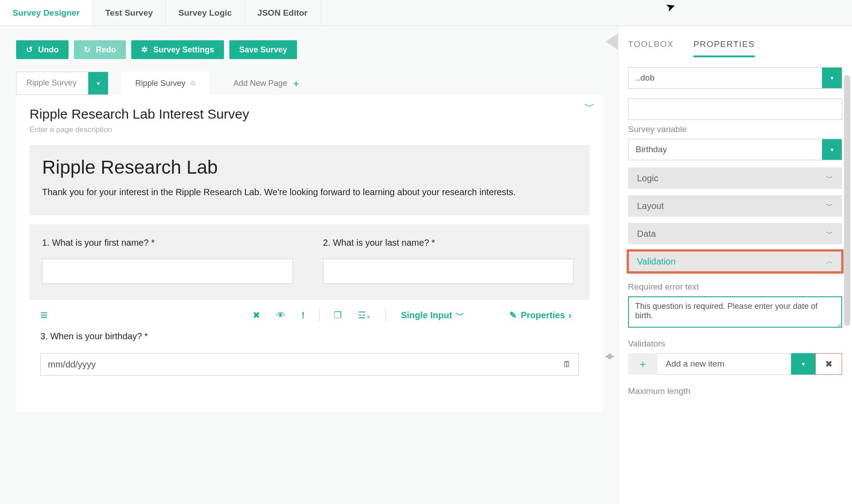  What do you see at coordinates (735, 206) in the screenshot?
I see `accordion-layout: Layout ﹀` at bounding box center [735, 206].